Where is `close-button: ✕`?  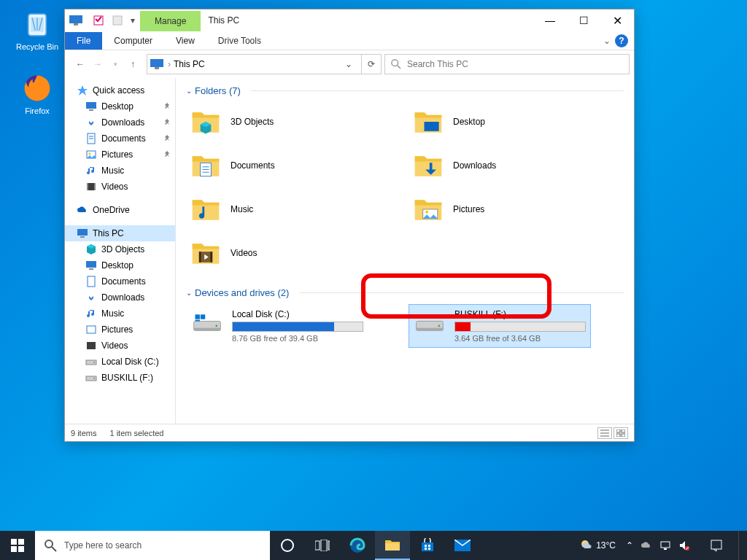 close-button: ✕ is located at coordinates (617, 20).